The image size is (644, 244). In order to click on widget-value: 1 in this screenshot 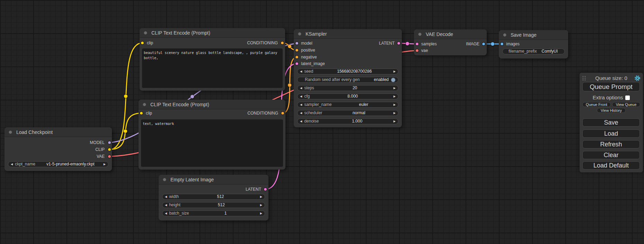, I will do `click(226, 213)`.